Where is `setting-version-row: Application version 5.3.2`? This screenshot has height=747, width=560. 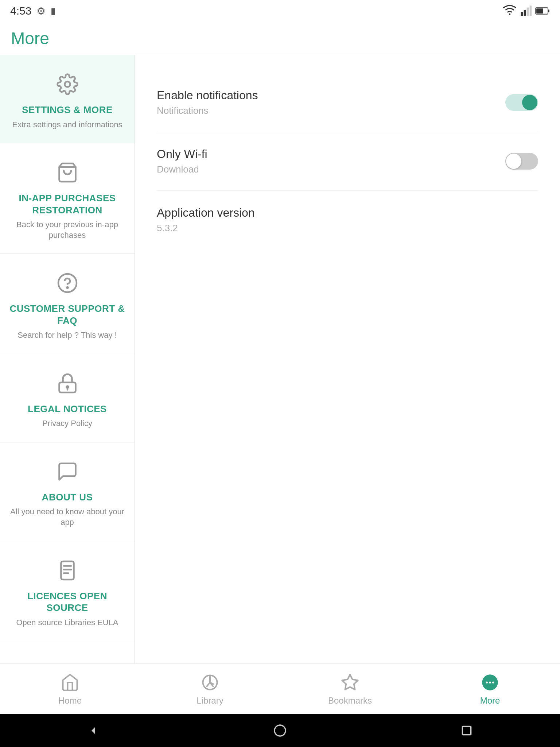 setting-version-row: Application version 5.3.2 is located at coordinates (347, 220).